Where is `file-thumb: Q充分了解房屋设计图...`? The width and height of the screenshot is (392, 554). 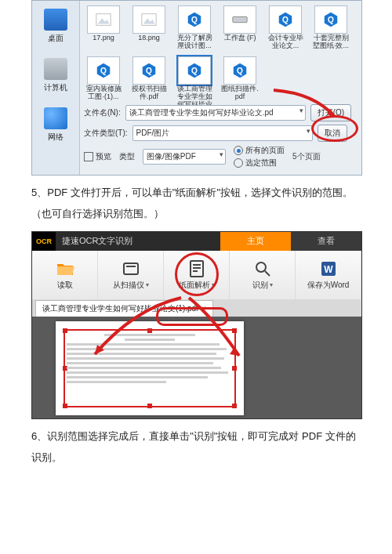
file-thumb: Q充分了解房屋设计图... is located at coordinates (194, 28).